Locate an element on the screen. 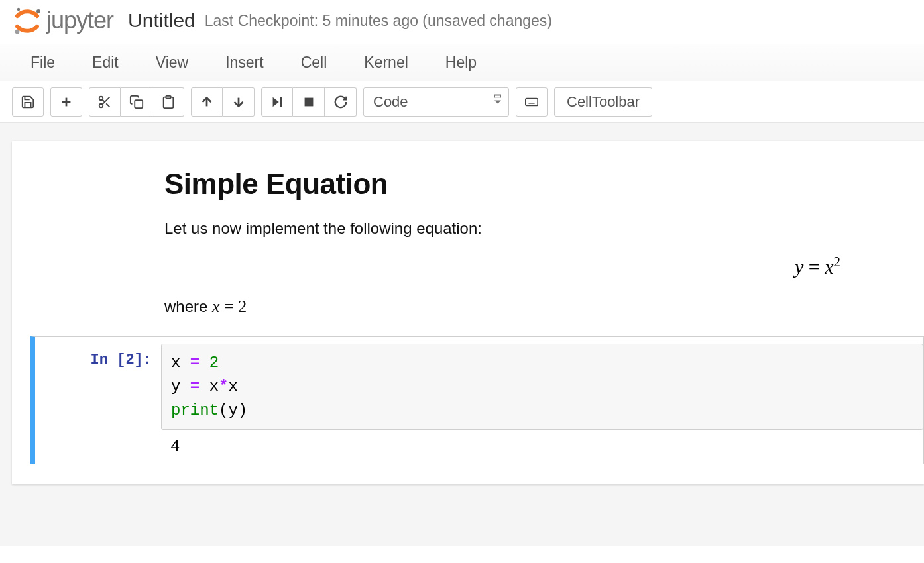  code-input: x = 2 y = x*x print(y) is located at coordinates (542, 387).